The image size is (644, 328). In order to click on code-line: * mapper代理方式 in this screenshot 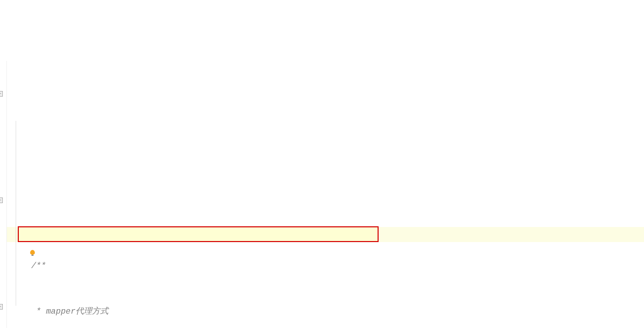, I will do `click(330, 312)`.